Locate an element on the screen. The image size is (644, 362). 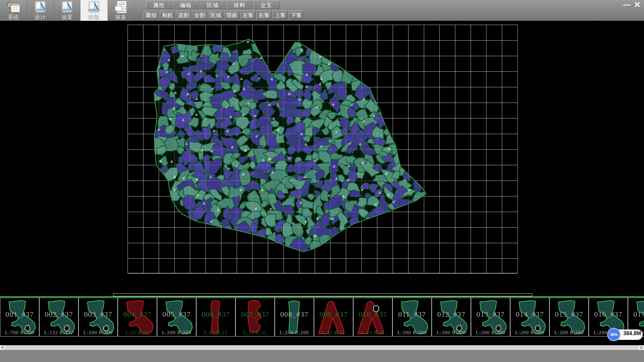
menu-tab-edit: 编辑 is located at coordinates (186, 5).